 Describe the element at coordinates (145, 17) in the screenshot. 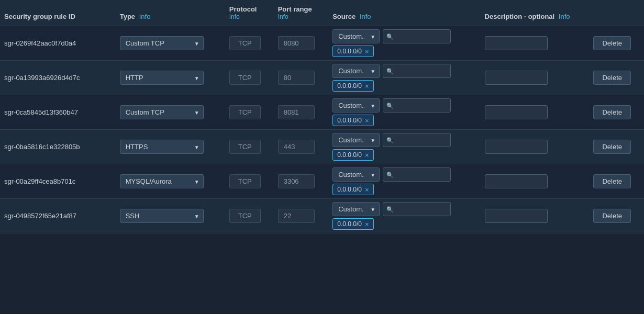

I see `type-info-link: Info` at that location.